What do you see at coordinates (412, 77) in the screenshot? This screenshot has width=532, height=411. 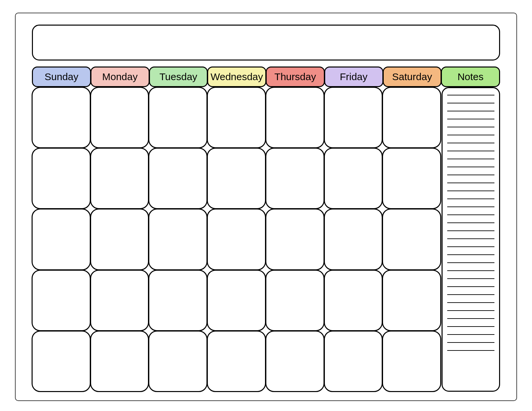 I see `weekday-label: Saturday` at bounding box center [412, 77].